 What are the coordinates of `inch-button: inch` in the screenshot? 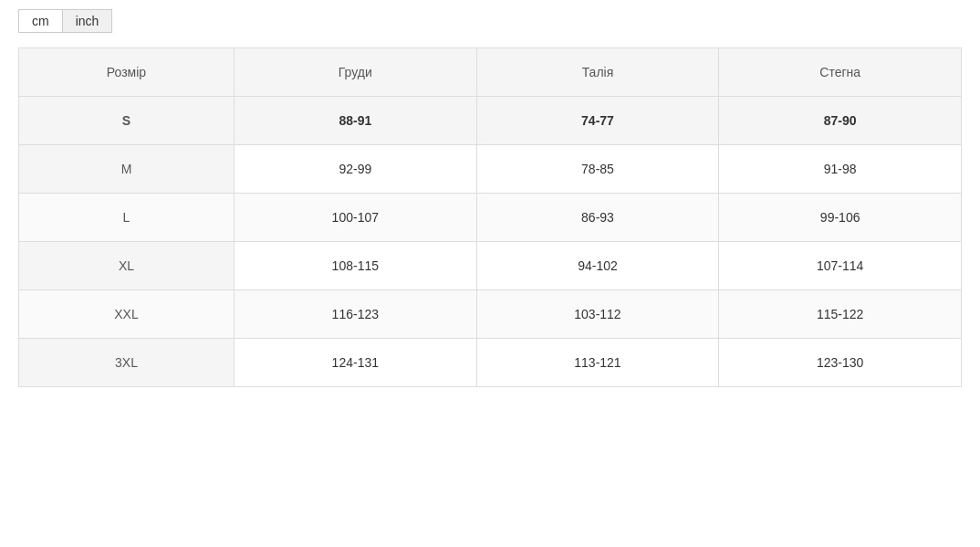 It's located at (88, 21).